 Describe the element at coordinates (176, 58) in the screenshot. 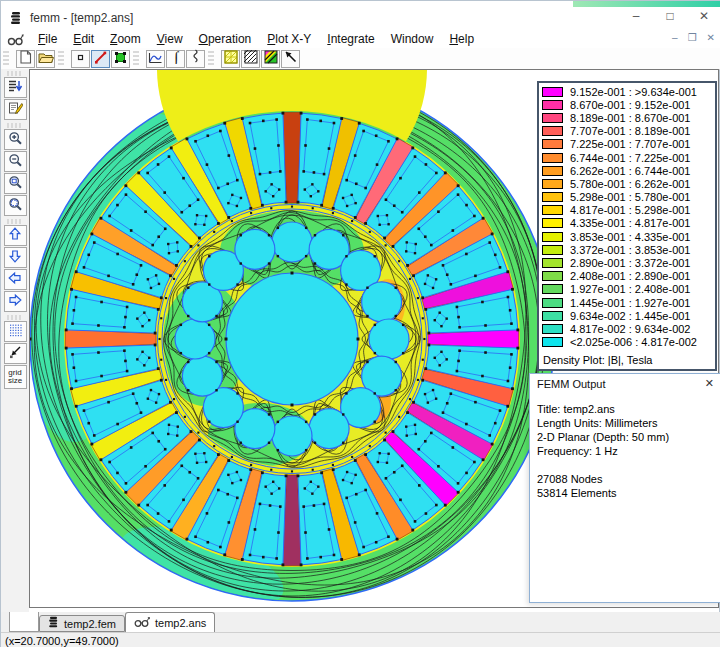

I see `line-integral-icon: ∫` at that location.